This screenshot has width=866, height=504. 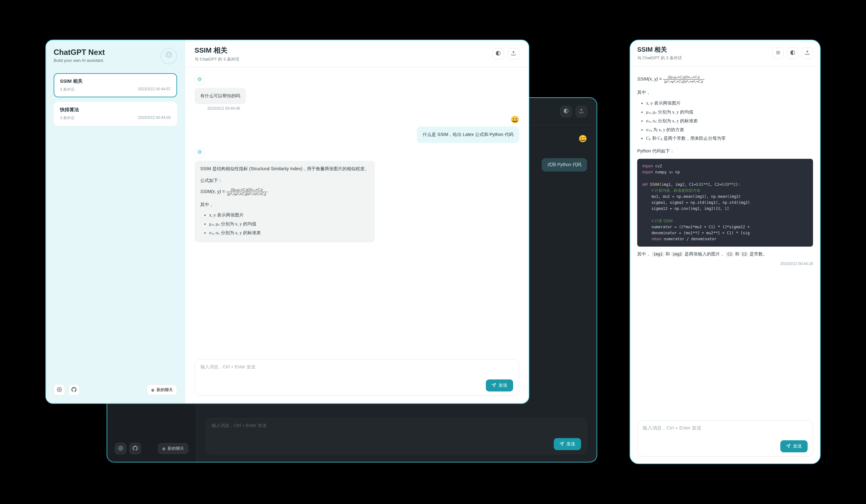 What do you see at coordinates (115, 81) in the screenshot?
I see `conversation-title: SSIM 相关` at bounding box center [115, 81].